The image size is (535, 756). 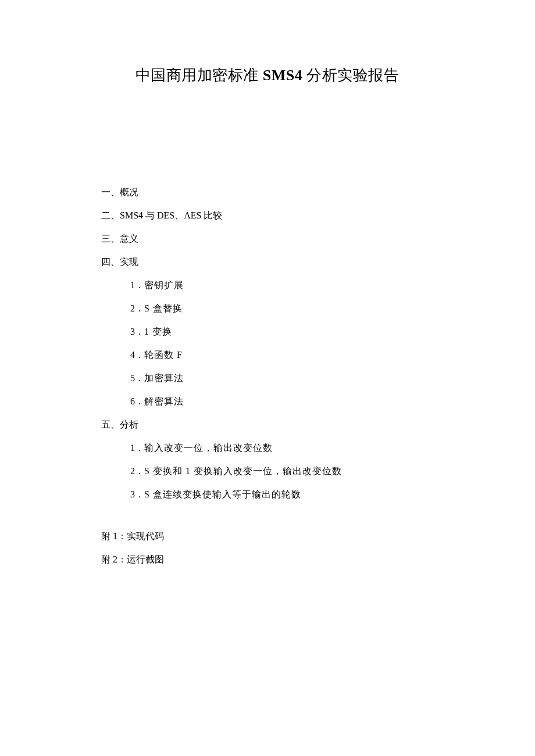 What do you see at coordinates (283, 76) in the screenshot?
I see `title-bold: SMS4` at bounding box center [283, 76].